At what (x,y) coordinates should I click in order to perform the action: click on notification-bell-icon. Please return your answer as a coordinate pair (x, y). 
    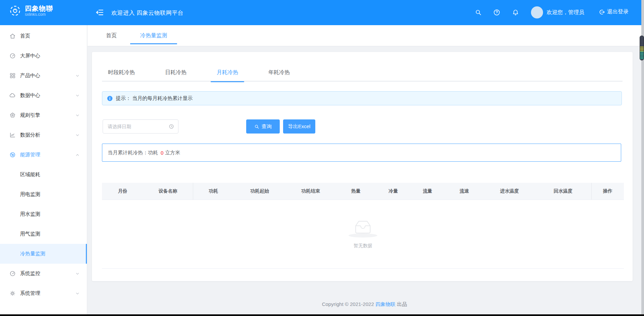
    Looking at the image, I should click on (516, 12).